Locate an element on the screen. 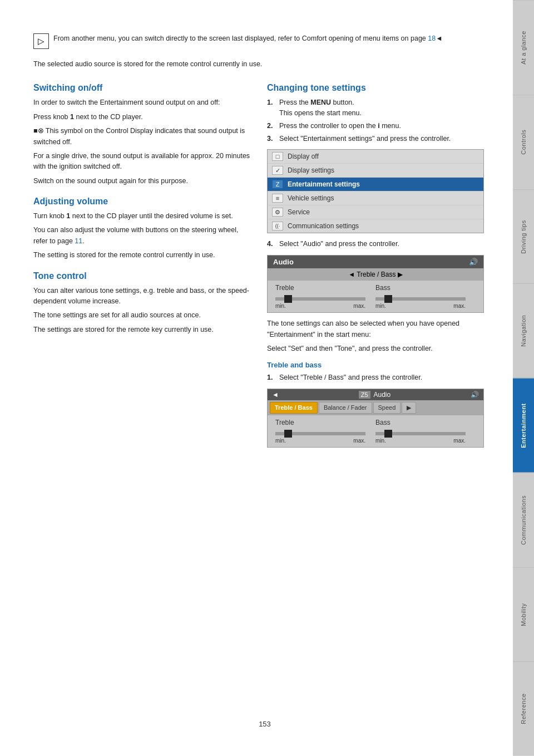 Image resolution: width=534 pixels, height=756 pixels. switching-para1: In order to switch the Entertainment sou… is located at coordinates (142, 102).